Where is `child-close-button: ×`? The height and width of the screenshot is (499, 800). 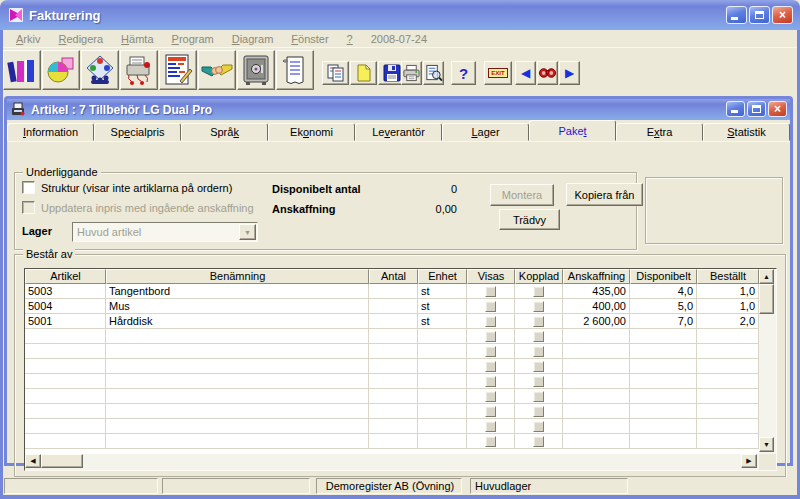
child-close-button: × is located at coordinates (778, 109).